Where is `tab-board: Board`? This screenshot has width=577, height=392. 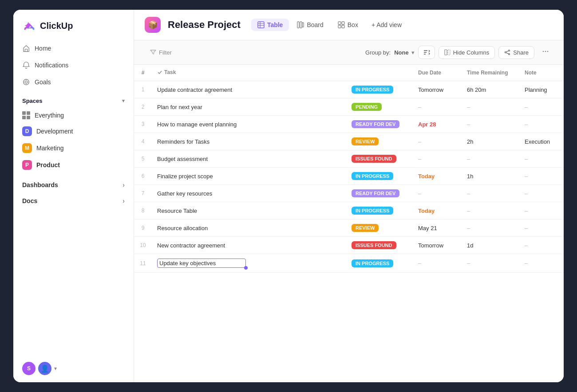
tab-board: Board is located at coordinates (310, 25).